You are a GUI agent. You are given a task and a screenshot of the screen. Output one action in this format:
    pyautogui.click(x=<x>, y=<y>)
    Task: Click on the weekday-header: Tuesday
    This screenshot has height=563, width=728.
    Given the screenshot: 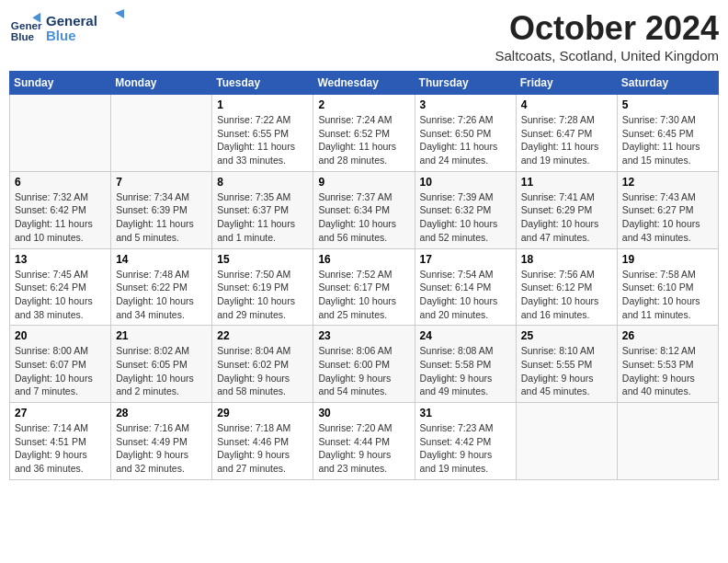 What is the action you would take?
    pyautogui.click(x=263, y=83)
    